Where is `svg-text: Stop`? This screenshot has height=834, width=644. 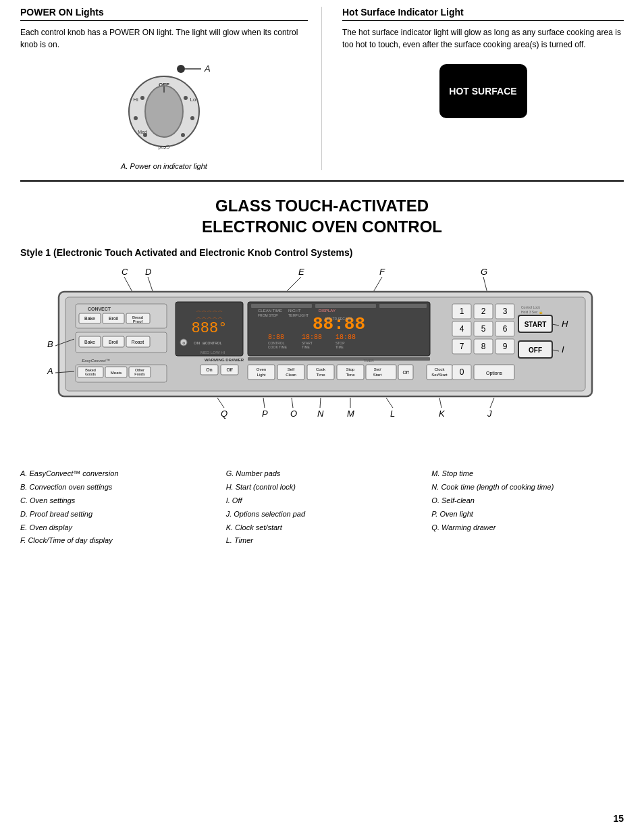
svg-text: Stop is located at coordinates (351, 369).